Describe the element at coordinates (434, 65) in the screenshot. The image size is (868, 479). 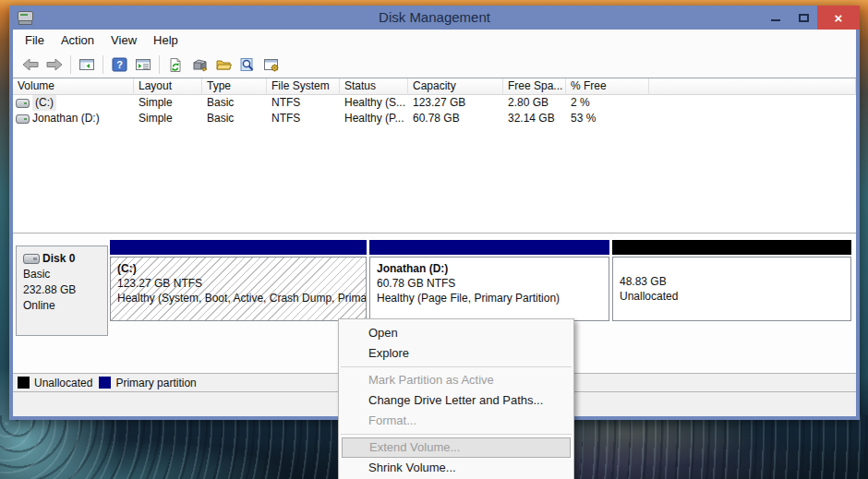
I see `toolbar: ?` at that location.